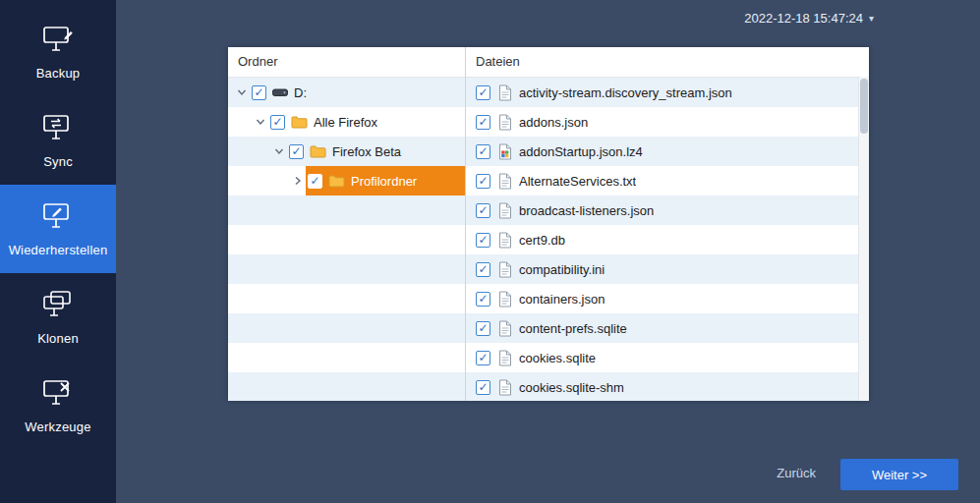  I want to click on timestamp-dropdown: 2022-12-18 15:47:24 ▾, so click(809, 18).